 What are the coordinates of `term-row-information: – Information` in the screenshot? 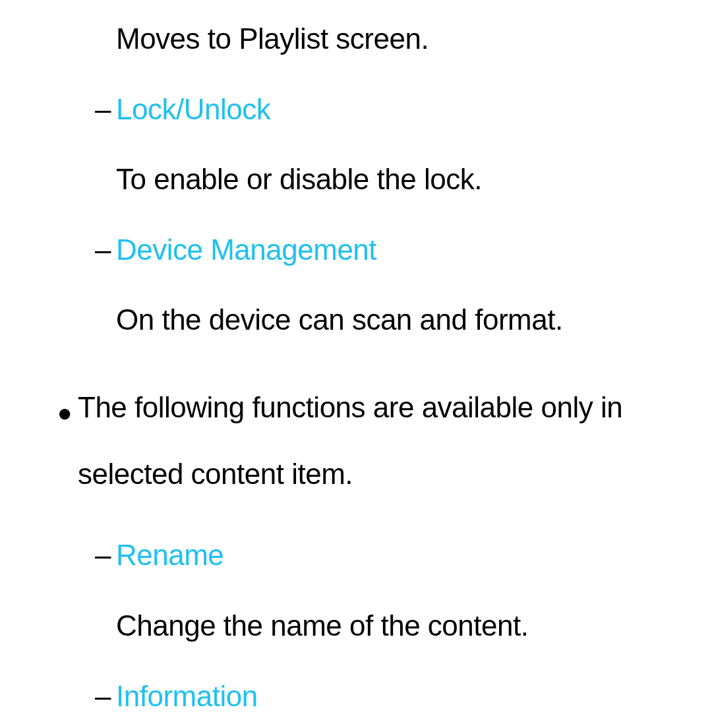 It's located at (356, 696).